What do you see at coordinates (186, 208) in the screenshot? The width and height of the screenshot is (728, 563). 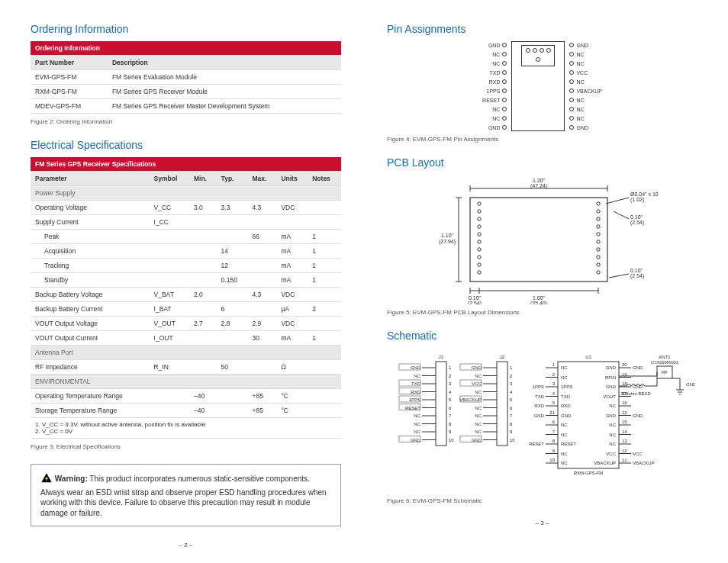 I see `table-row: Operating VoltageV_CC3.03.34.3VDC` at bounding box center [186, 208].